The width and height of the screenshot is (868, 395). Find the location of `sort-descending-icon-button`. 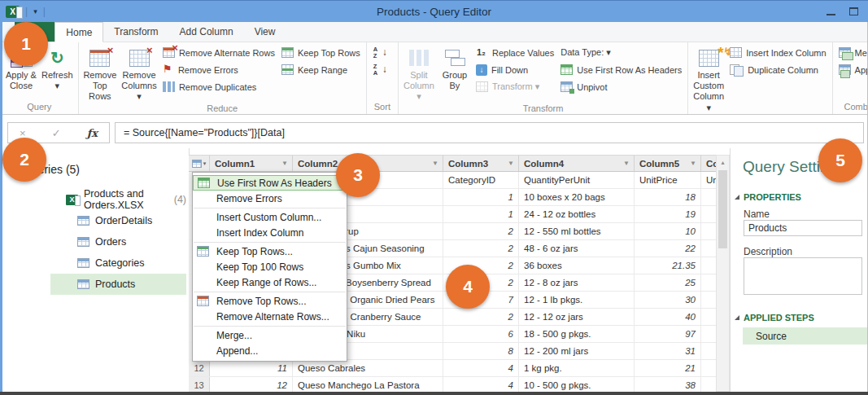

sort-descending-icon-button is located at coordinates (380, 70).